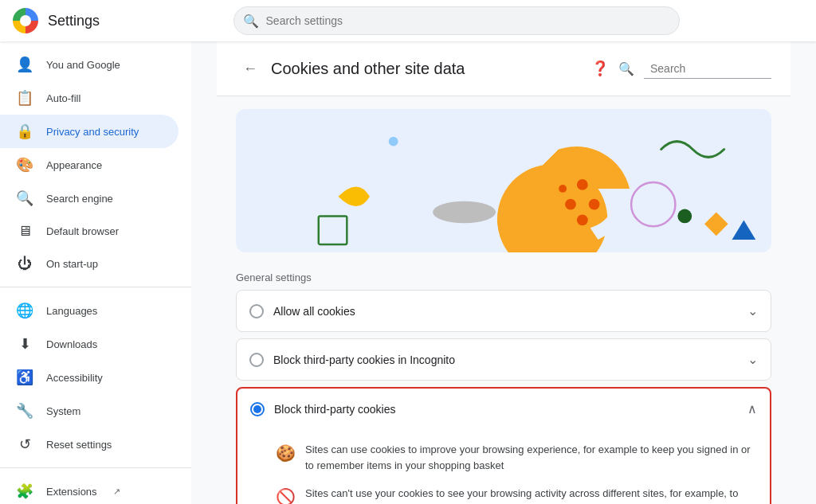  What do you see at coordinates (505, 360) in the screenshot?
I see `block-incognito-label: Block third-party cookies in Incognito` at bounding box center [505, 360].